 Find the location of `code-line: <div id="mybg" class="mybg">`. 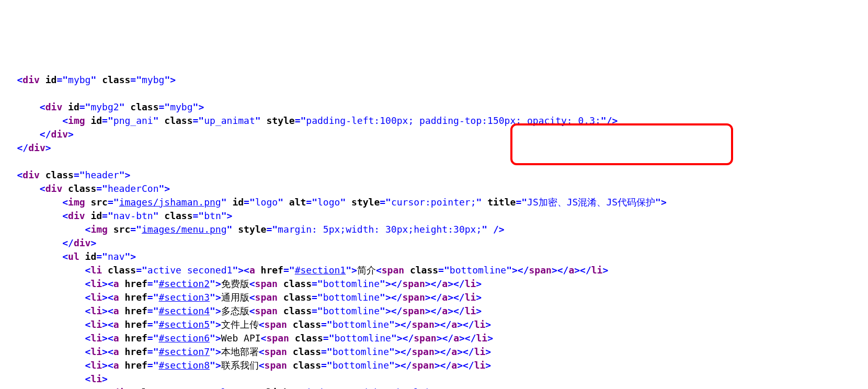

code-line: <div id="mybg" class="mybg"> is located at coordinates (88, 79).